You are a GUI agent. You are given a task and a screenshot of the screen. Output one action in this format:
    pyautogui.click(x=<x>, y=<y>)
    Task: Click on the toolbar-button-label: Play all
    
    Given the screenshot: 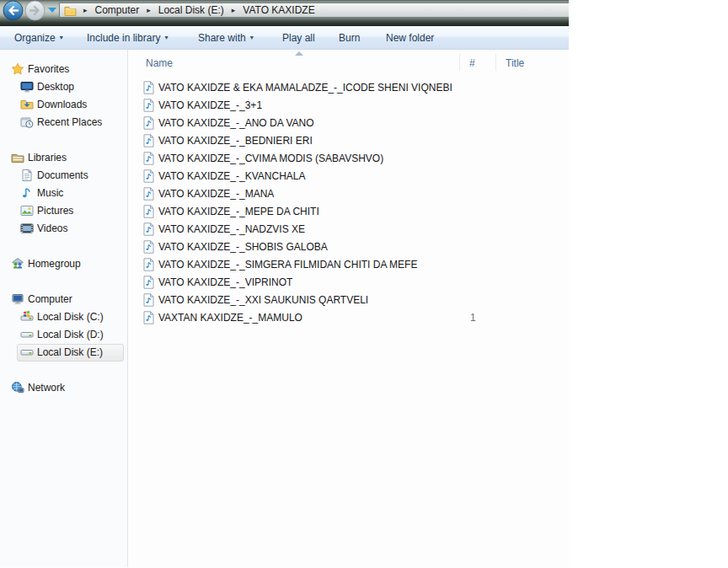 What is the action you would take?
    pyautogui.click(x=298, y=38)
    